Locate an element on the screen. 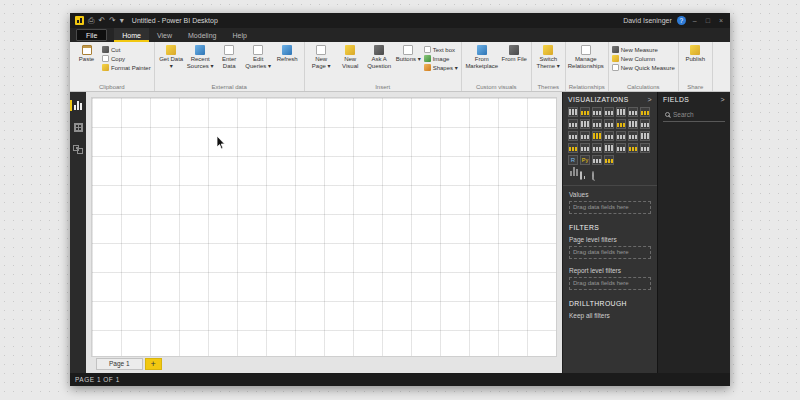 This screenshot has height=400, width=800. switch-theme-label: Switch Theme ▾ is located at coordinates (548, 63).